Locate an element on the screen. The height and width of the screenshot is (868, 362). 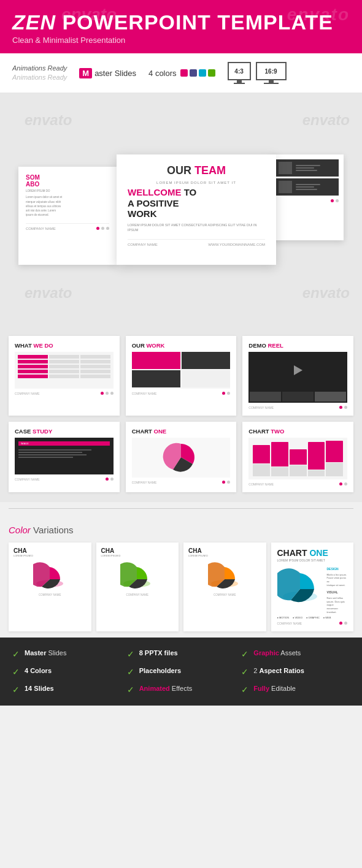
feature-fully-editable: ✓ Fully Editable is located at coordinates (296, 689).